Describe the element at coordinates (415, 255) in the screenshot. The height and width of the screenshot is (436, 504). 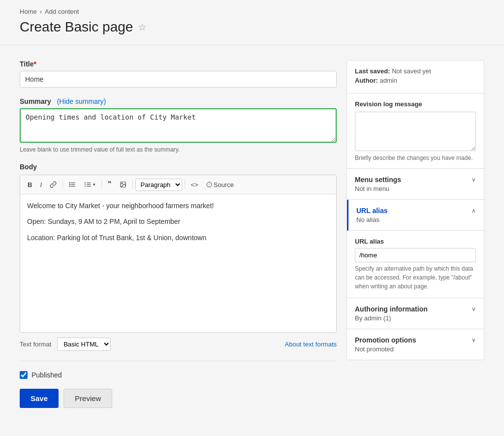
I see `url-alias-input` at that location.